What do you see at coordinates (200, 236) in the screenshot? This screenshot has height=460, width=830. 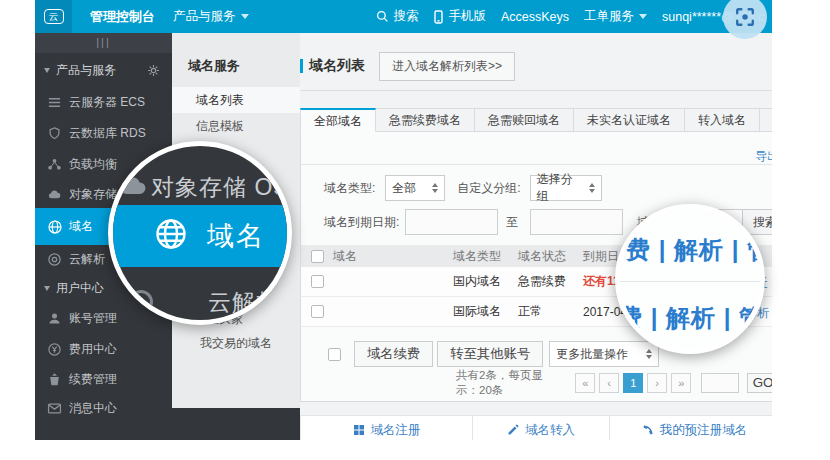 I see `magnified-domain-row: 域名` at bounding box center [200, 236].